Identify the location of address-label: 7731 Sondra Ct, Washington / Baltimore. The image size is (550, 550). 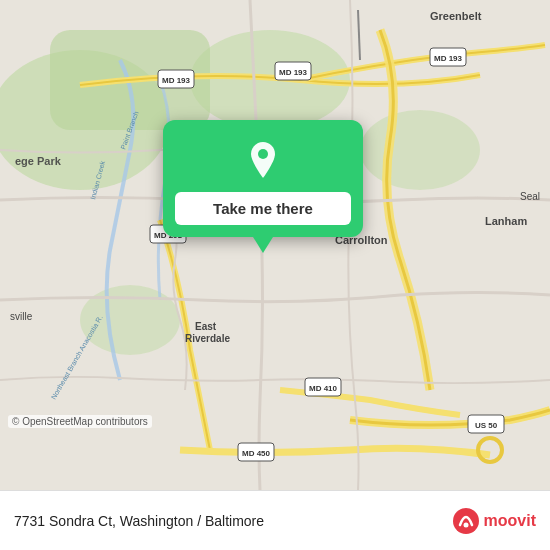
(139, 521).